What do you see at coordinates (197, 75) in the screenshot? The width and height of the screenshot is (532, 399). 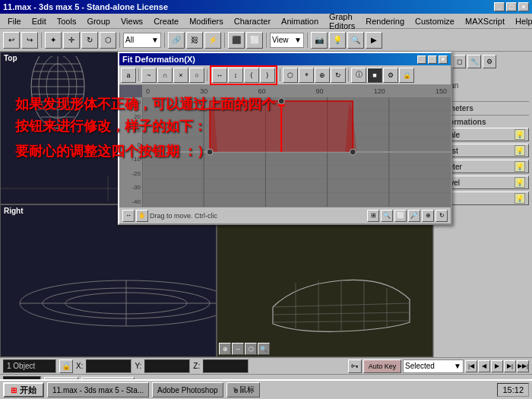 I see `fit-tb-circle: ○` at bounding box center [197, 75].